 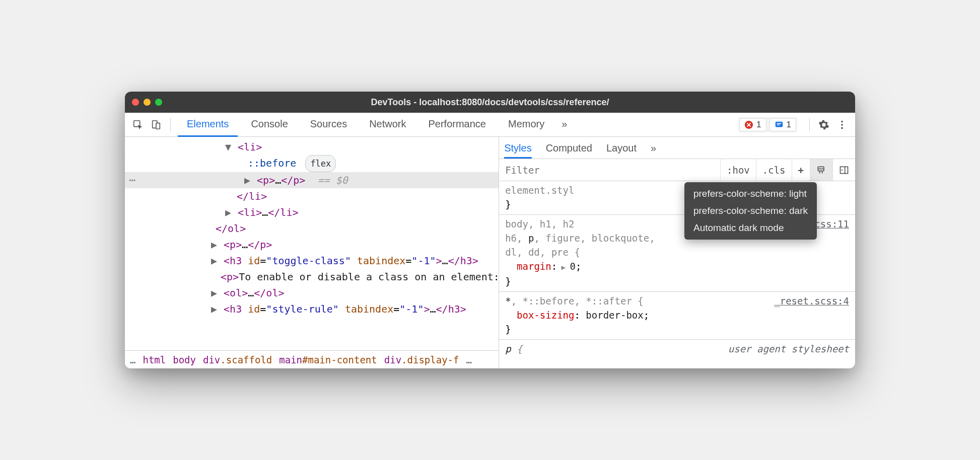 What do you see at coordinates (269, 125) in the screenshot?
I see `tab-console: Console` at bounding box center [269, 125].